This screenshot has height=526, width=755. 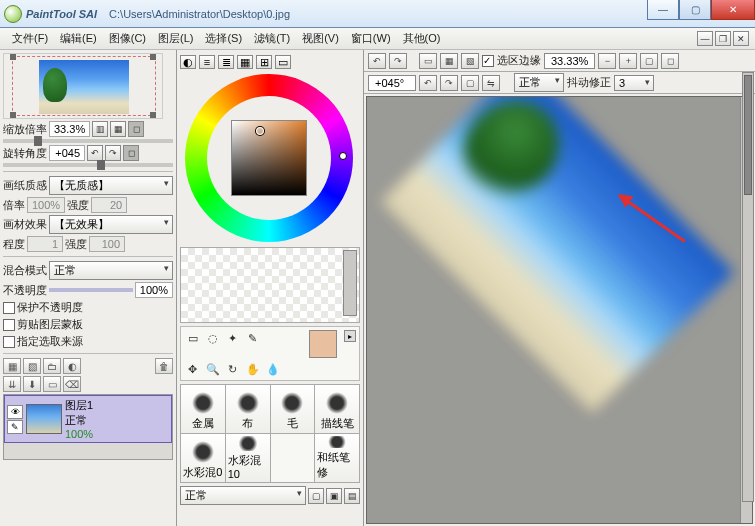 What do you see at coordinates (88, 165) in the screenshot?
I see `rotate-slider` at bounding box center [88, 165].